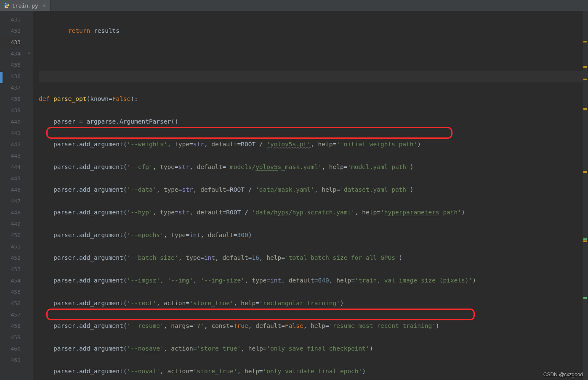  I want to click on tab-bar: train.py ×, so click(294, 6).